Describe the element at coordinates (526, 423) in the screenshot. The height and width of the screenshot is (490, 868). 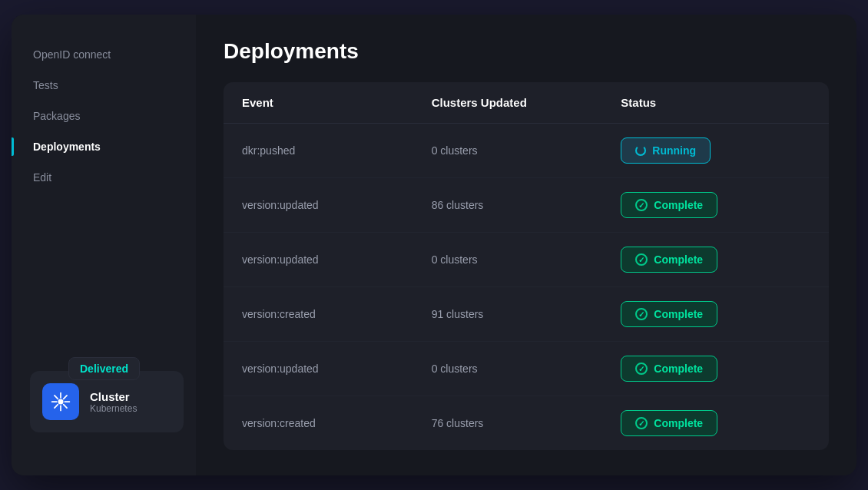
I see `table-row: version:created76 clusters✓Complete` at that location.